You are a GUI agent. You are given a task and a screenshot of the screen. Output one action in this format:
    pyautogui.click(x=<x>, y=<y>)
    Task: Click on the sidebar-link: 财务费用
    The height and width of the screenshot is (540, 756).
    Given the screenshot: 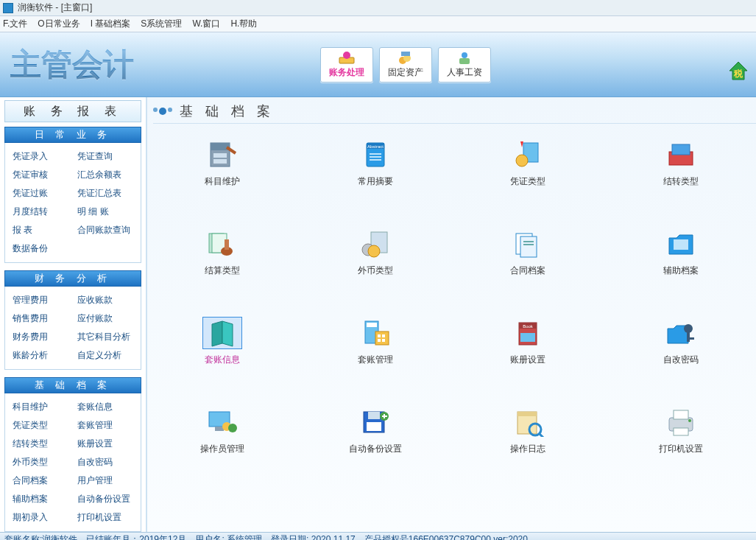 What is the action you would take?
    pyautogui.click(x=40, y=337)
    